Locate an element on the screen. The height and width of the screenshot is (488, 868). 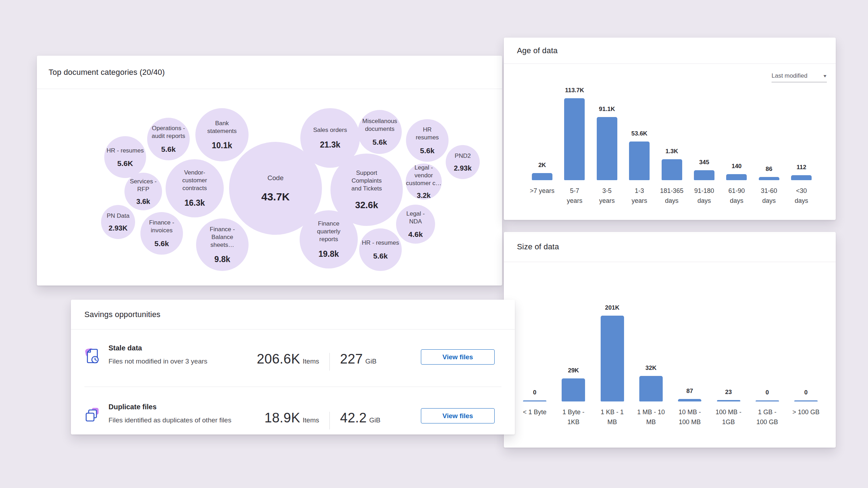
size-count: 227 is located at coordinates (351, 359).